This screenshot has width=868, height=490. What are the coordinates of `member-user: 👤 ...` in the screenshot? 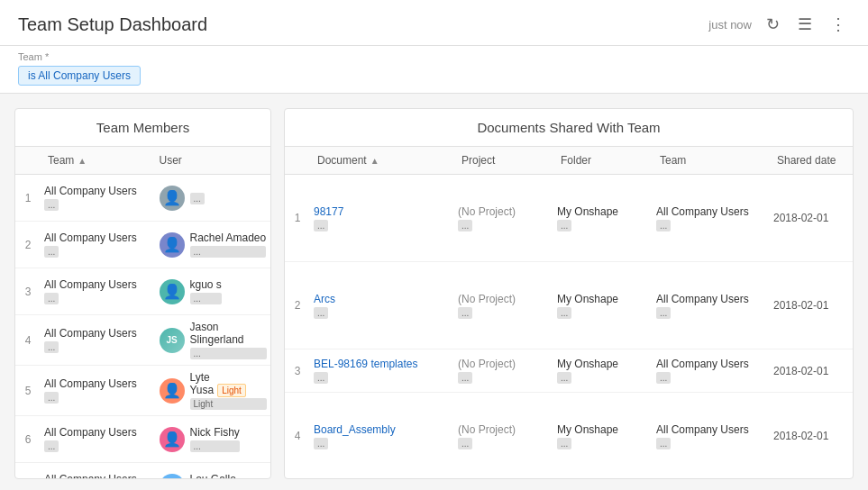 It's located at (214, 198).